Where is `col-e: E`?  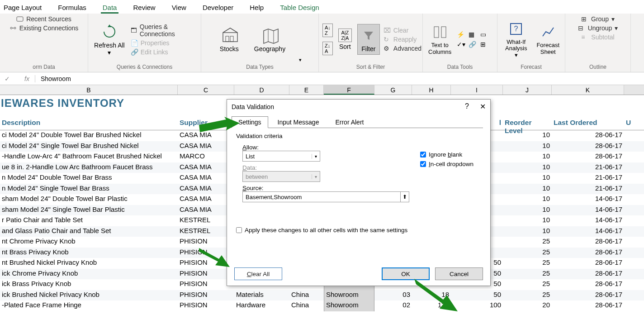 col-e: E is located at coordinates (307, 90).